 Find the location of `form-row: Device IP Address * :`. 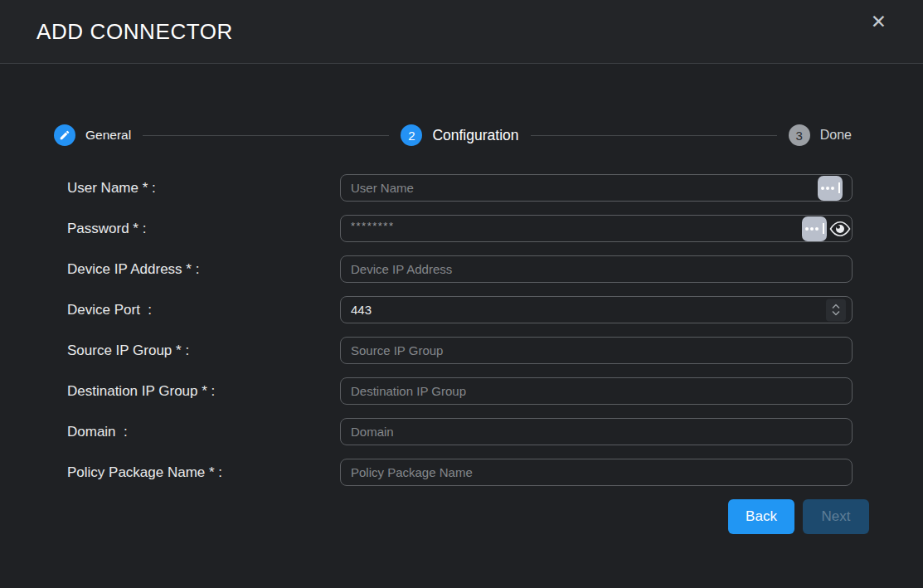

form-row: Device IP Address * : is located at coordinates (495, 269).